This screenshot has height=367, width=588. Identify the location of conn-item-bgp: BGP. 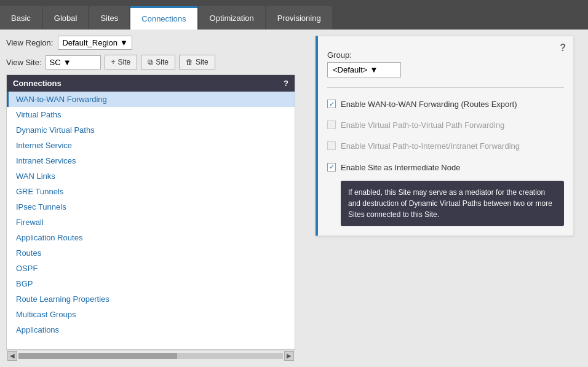
(151, 284).